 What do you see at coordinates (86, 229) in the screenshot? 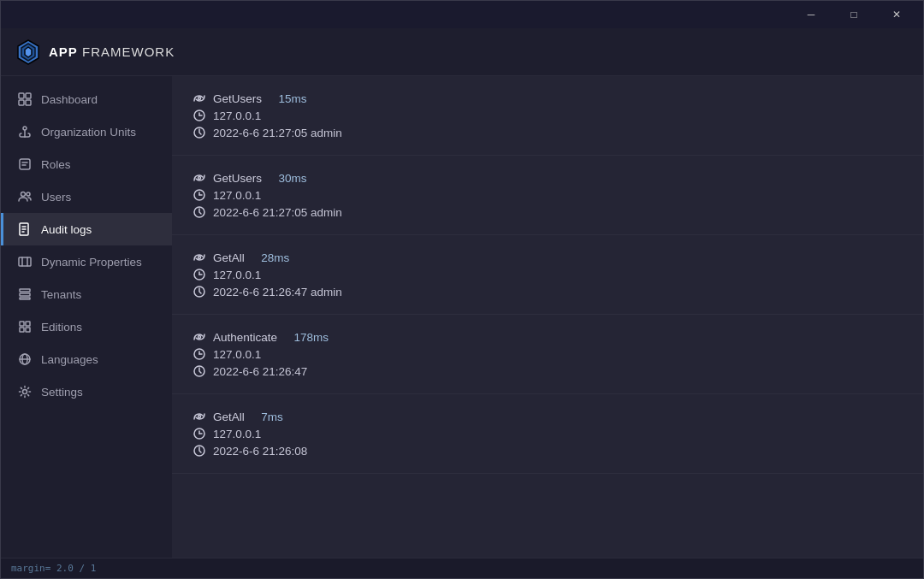
I see `sidebar-item-audit-logs: Audit logs` at bounding box center [86, 229].